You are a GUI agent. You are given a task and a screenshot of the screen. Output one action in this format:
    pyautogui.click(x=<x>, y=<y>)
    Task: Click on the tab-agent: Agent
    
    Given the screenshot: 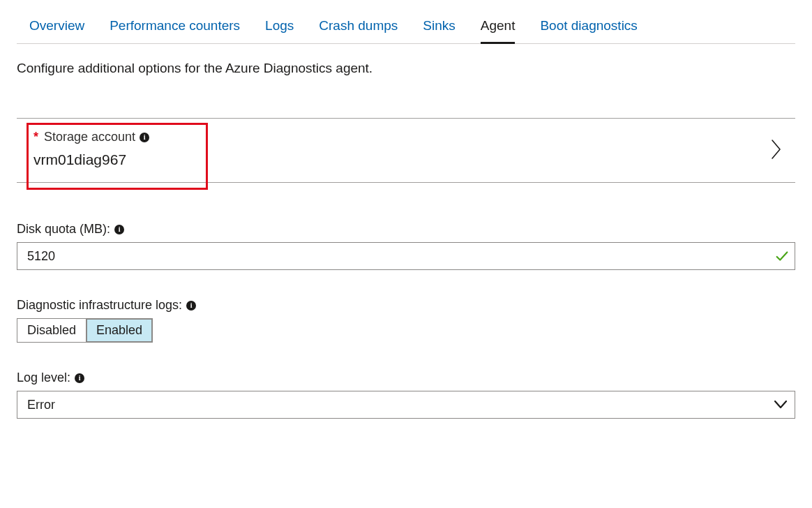 What is the action you would take?
    pyautogui.click(x=498, y=29)
    